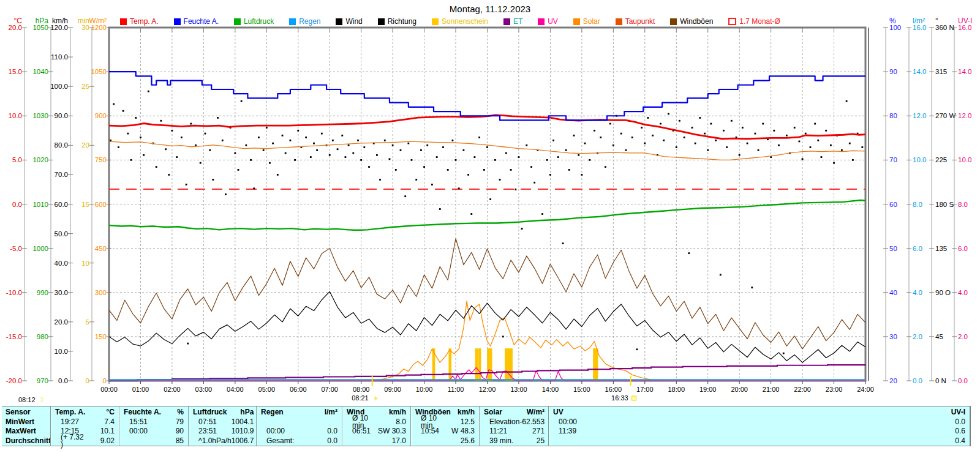  I want to click on cell-time: 11:39, so click(658, 431).